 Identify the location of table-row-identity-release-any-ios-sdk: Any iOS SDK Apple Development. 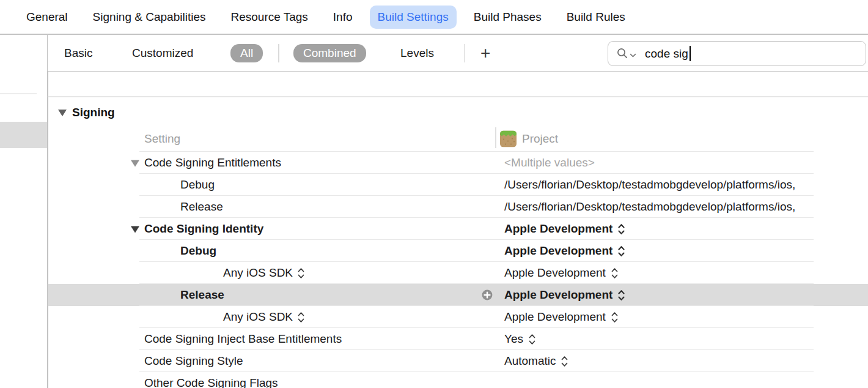
(458, 317).